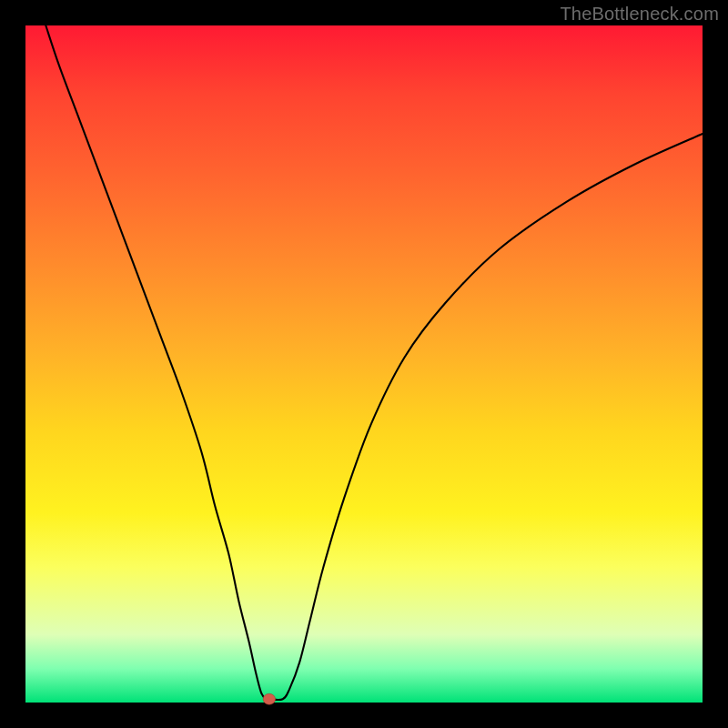 This screenshot has height=728, width=728. Describe the element at coordinates (269, 699) in the screenshot. I see `curve-minimum-marker` at that location.